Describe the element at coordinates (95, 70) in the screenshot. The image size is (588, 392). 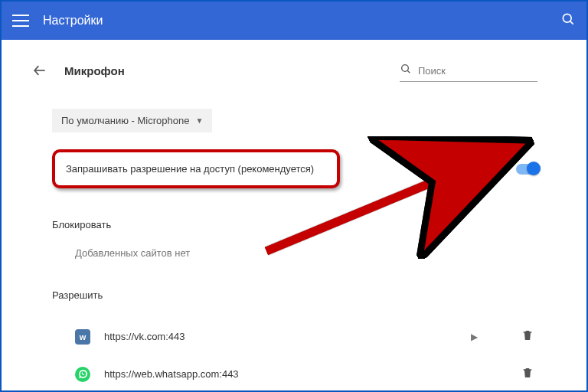
I see `page-title: Микрофон` at that location.